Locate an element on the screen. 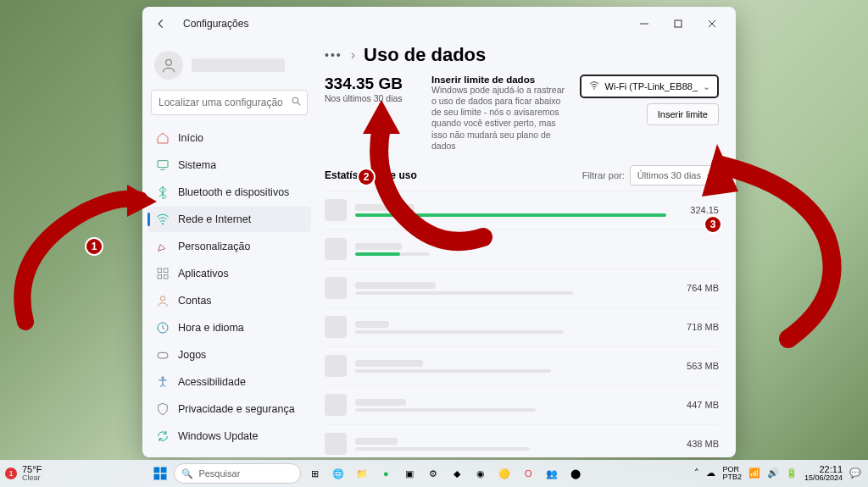 Image resolution: width=868 pixels, height=487 pixels. nav-label: Jogos is located at coordinates (192, 355).